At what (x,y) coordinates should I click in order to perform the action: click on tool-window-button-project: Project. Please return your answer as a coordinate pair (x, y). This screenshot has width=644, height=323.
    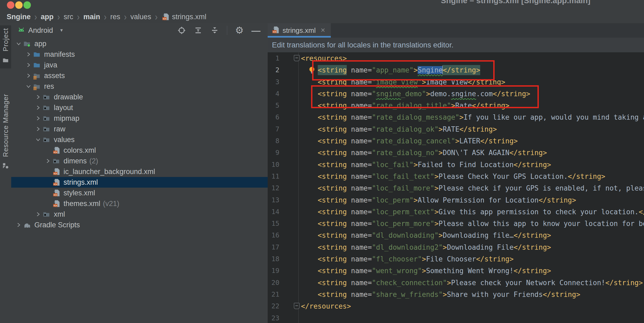
    Looking at the image, I should click on (6, 47).